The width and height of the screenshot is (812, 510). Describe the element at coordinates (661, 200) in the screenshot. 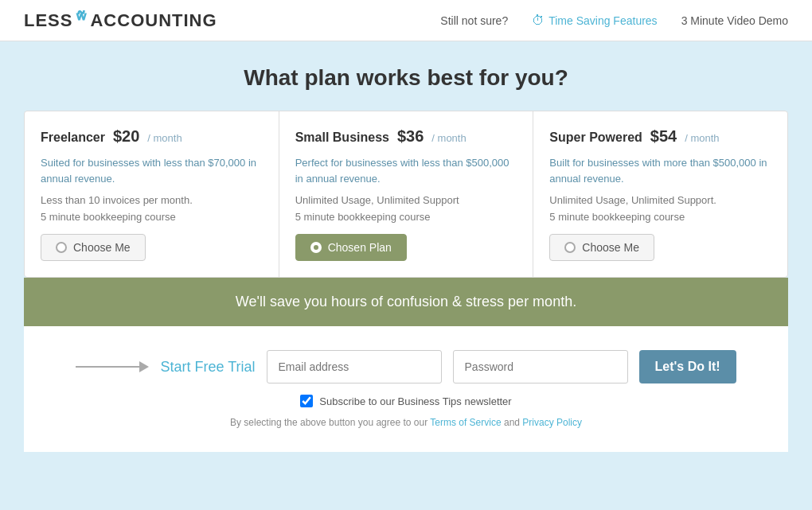

I see `plan-super-powered-feature1: Unlimited Usage, Unlimited Support.` at that location.